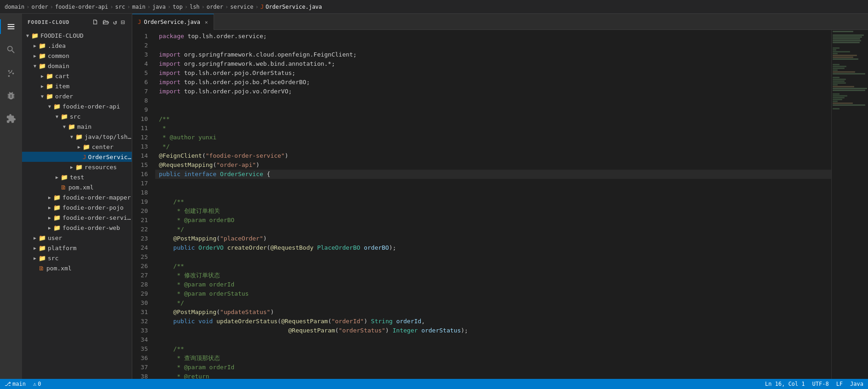 The width and height of the screenshot is (868, 389). What do you see at coordinates (11, 50) in the screenshot?
I see `activity-search` at bounding box center [11, 50].